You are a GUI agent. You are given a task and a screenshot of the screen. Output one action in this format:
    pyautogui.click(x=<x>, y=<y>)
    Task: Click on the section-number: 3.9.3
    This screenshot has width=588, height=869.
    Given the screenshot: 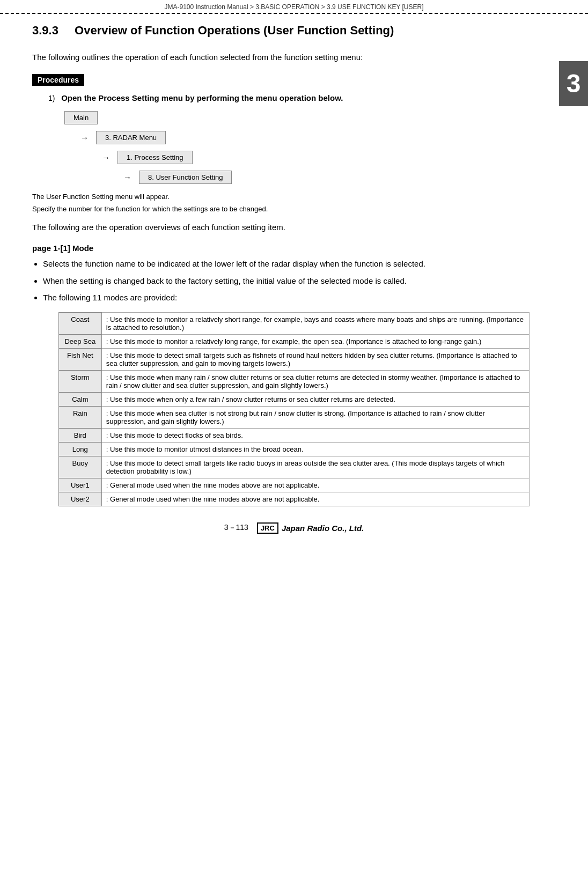 What is the action you would take?
    pyautogui.click(x=45, y=30)
    